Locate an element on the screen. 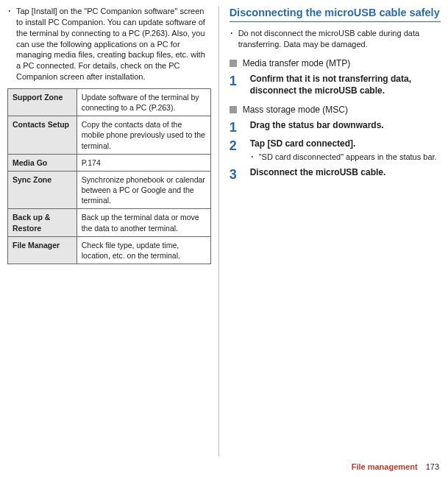 The height and width of the screenshot is (477, 448). step-sub: ･ "SD card disconnected" appears in the … is located at coordinates (346, 158).